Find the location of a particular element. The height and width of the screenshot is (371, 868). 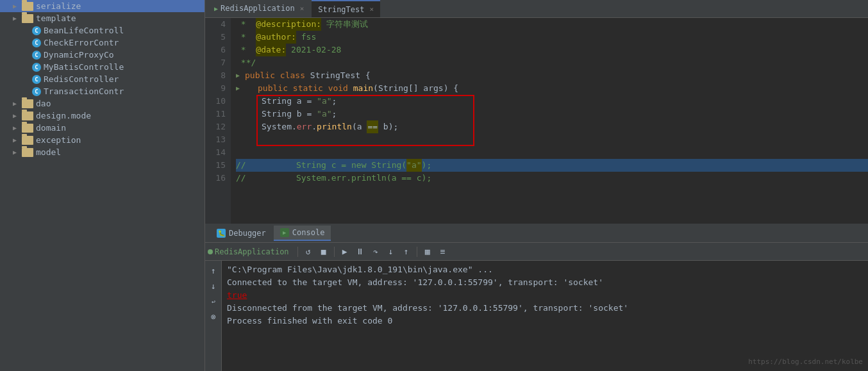

toolbar-sep is located at coordinates (297, 252).